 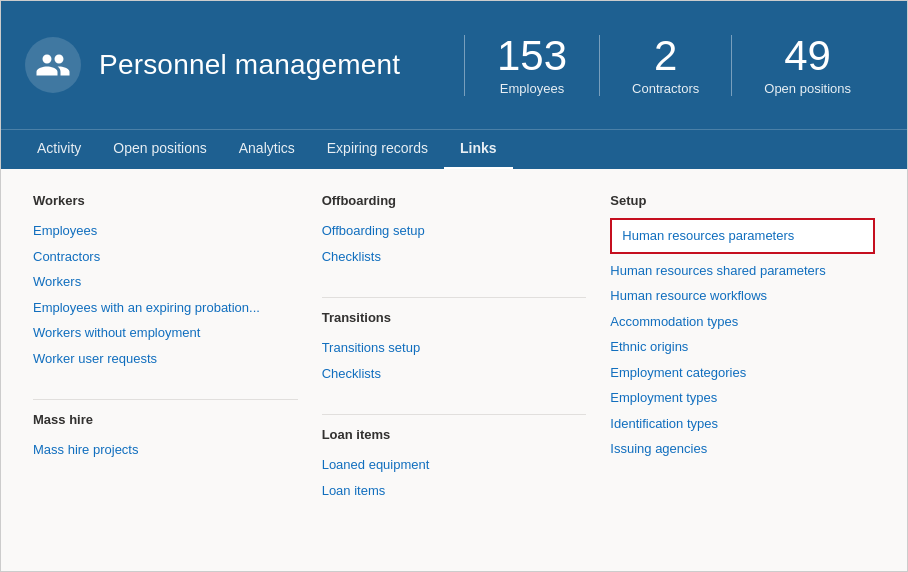 What do you see at coordinates (166, 282) in the screenshot?
I see `section-workers: WorkersEmployeesContractorsWorkersEmploy…` at bounding box center [166, 282].